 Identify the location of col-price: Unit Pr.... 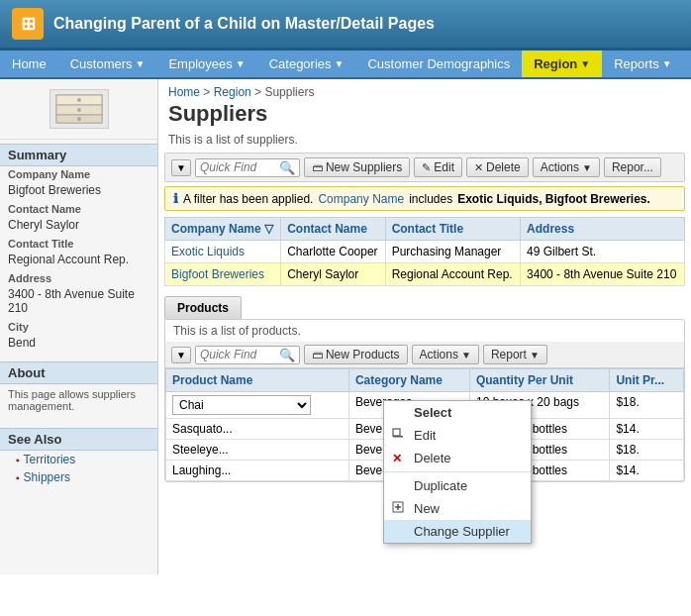
(647, 380).